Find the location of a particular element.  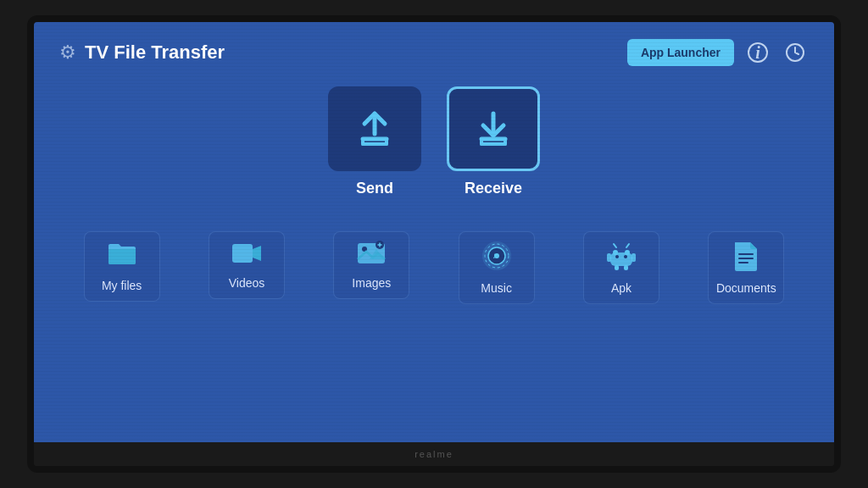

app-title: TV File Transfer is located at coordinates (154, 53).